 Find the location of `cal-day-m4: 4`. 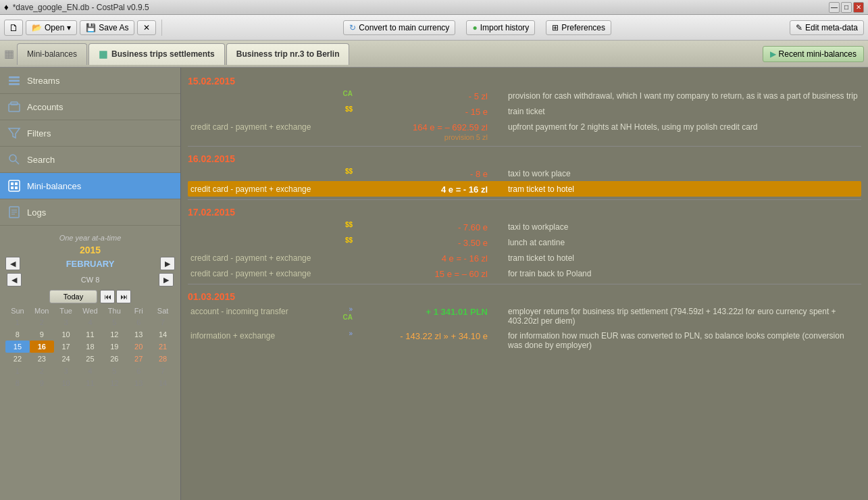

cal-day-m4: 4 is located at coordinates (91, 371).